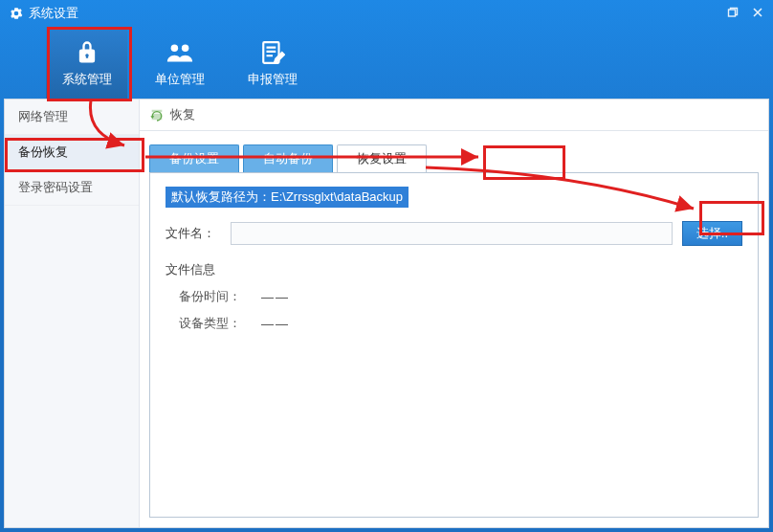 The image size is (773, 532). What do you see at coordinates (712, 233) in the screenshot?
I see `button-label: 选择..` at bounding box center [712, 233].